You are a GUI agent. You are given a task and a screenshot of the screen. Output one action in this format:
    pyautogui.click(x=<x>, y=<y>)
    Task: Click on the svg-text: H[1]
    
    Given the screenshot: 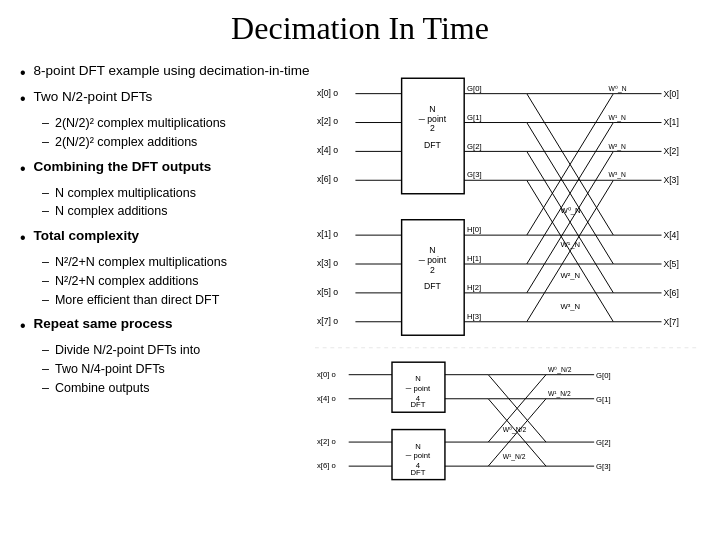 What is the action you would take?
    pyautogui.click(x=474, y=258)
    